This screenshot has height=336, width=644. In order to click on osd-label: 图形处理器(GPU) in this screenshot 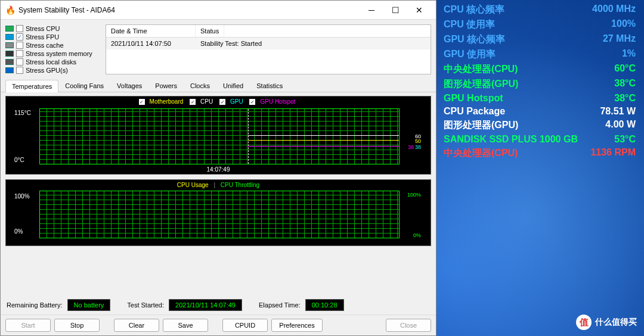, I will do `click(513, 125)`.